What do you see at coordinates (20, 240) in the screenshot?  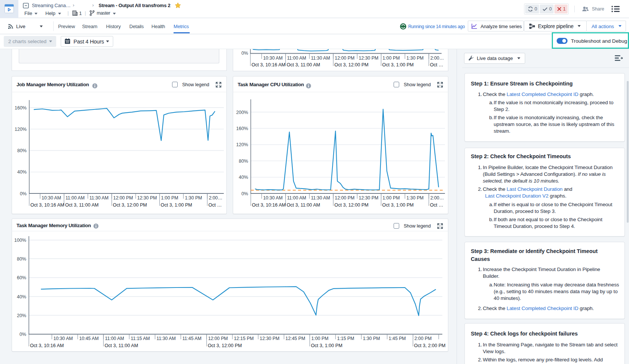 I see `svg-text: 100%` at bounding box center [20, 240].